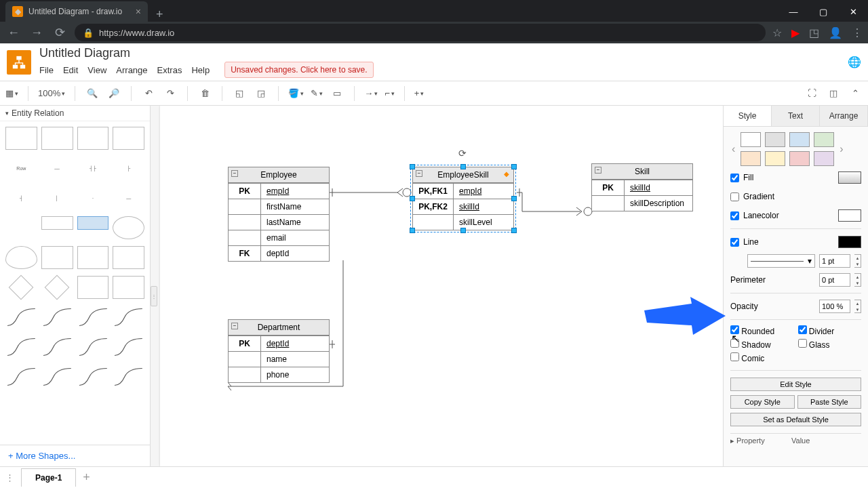  I want to click on extension-icon: ◳, so click(814, 33).